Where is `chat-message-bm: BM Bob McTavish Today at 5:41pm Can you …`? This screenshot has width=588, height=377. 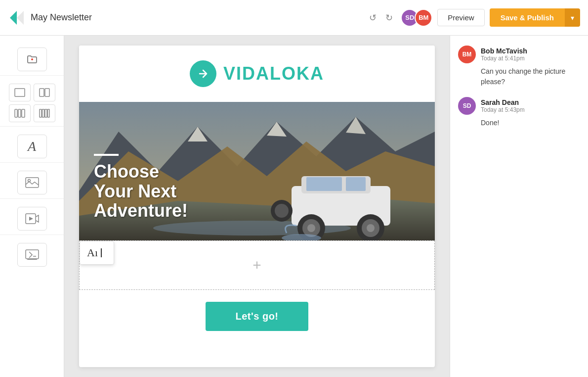
chat-message-bm: BM Bob McTavish Today at 5:41pm Can you … is located at coordinates (519, 66).